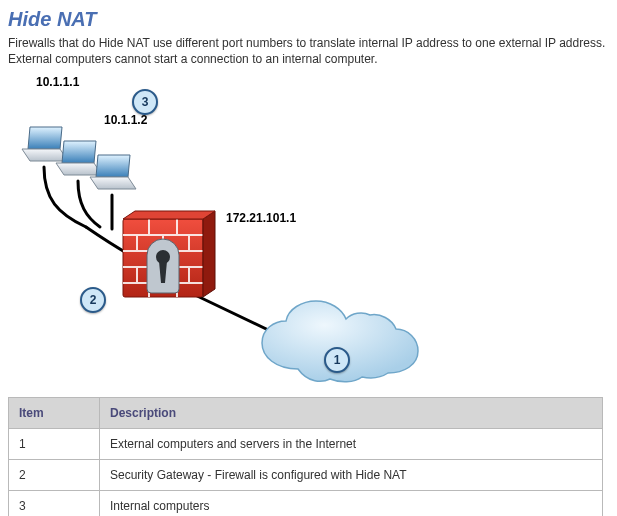  What do you see at coordinates (352, 414) in the screenshot?
I see `col-header-description: Description` at bounding box center [352, 414].